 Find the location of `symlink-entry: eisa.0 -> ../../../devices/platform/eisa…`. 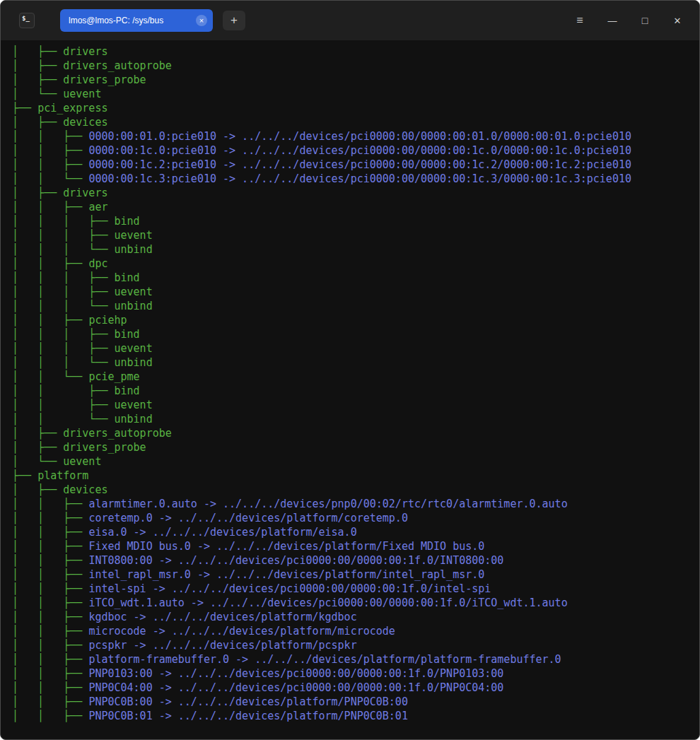

symlink-entry: eisa.0 -> ../../../devices/platform/eisa… is located at coordinates (222, 532).